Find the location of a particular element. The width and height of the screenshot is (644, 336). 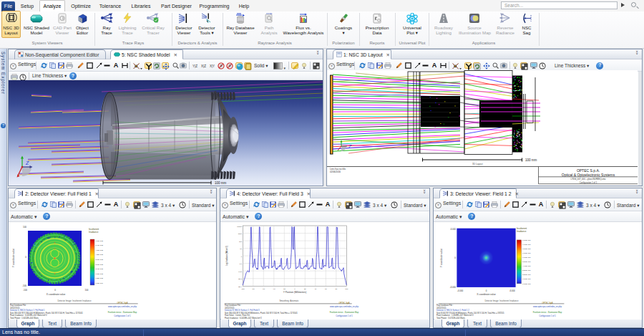

svg-text: 9.90E+006 is located at coordinates (527, 245).